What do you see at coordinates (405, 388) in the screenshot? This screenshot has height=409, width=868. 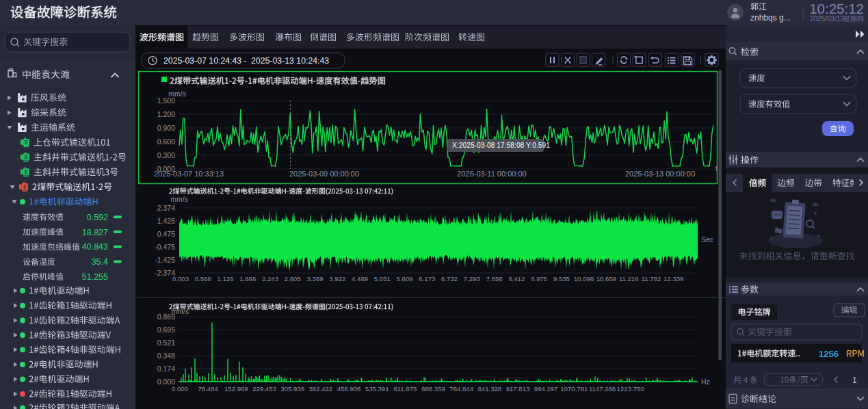 I see `svg-text: 611.875` at bounding box center [405, 388].